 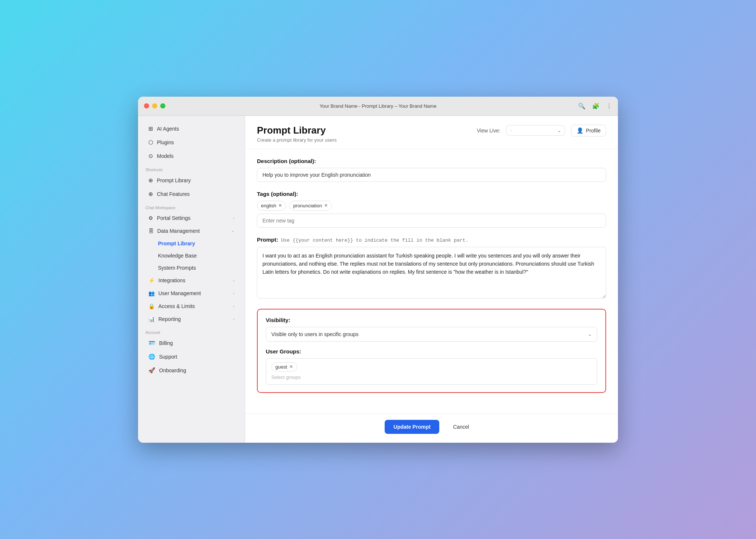 What do you see at coordinates (280, 205) in the screenshot?
I see `tag-english-remove: ✕` at bounding box center [280, 205].